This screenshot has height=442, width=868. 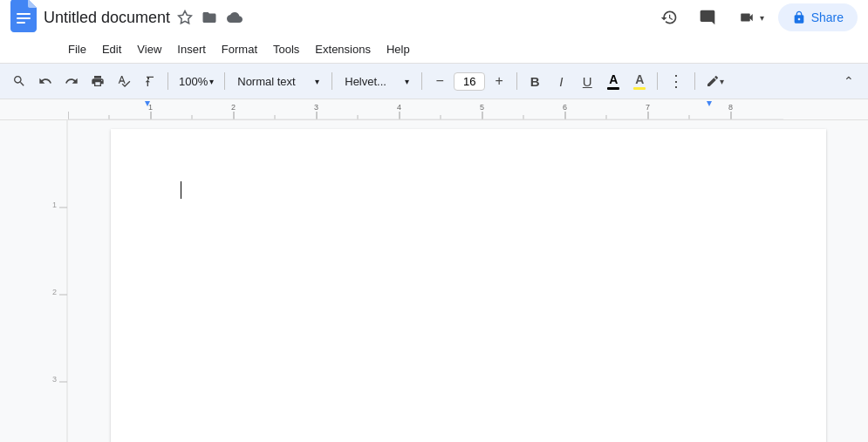 I want to click on header-right: ▾ Share, so click(x=755, y=17).